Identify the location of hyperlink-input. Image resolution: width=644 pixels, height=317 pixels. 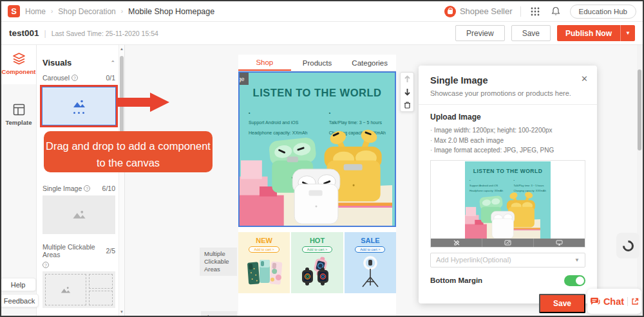
(505, 260).